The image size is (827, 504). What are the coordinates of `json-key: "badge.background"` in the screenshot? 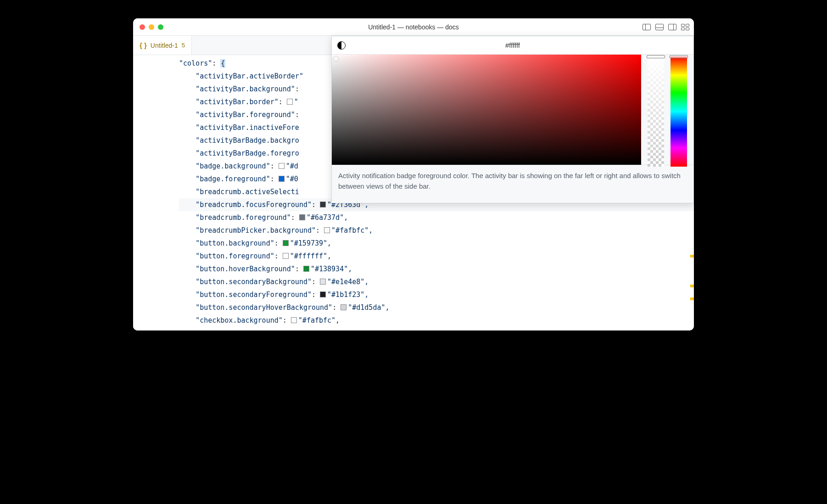 It's located at (233, 166).